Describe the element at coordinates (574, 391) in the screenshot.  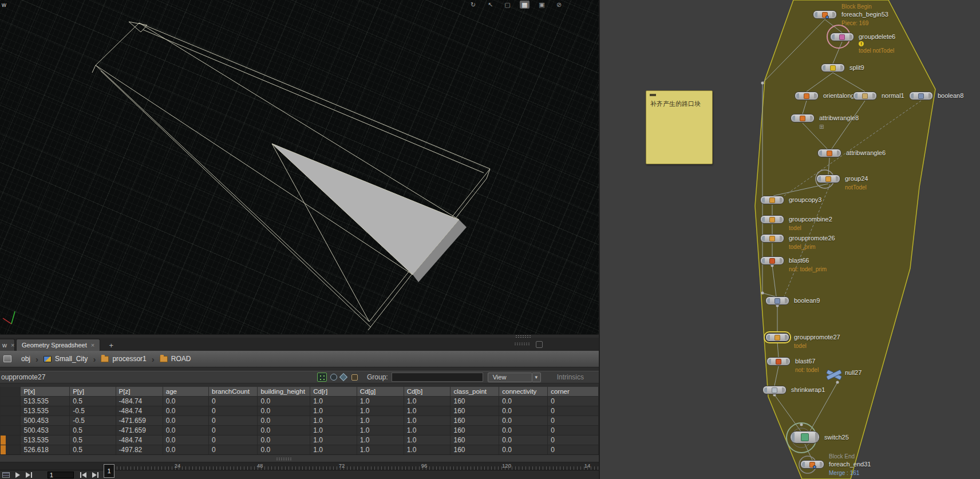
I see `column-header-corner: corner` at that location.